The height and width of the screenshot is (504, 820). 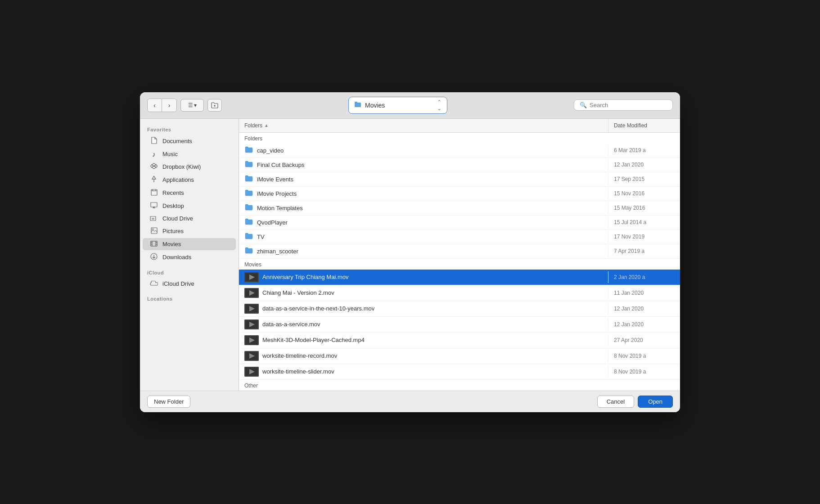 I want to click on documents-label: Documents, so click(x=177, y=141).